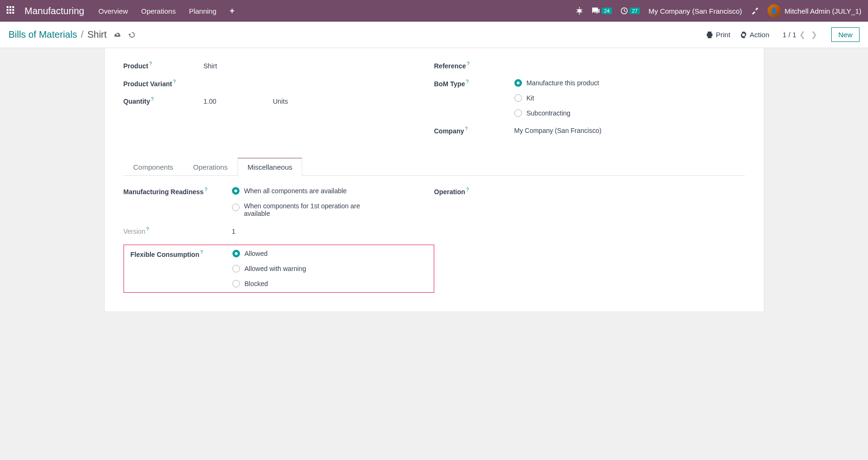 The height and width of the screenshot is (460, 868). What do you see at coordinates (602, 11) in the screenshot?
I see `messaging-icon: 24` at bounding box center [602, 11].